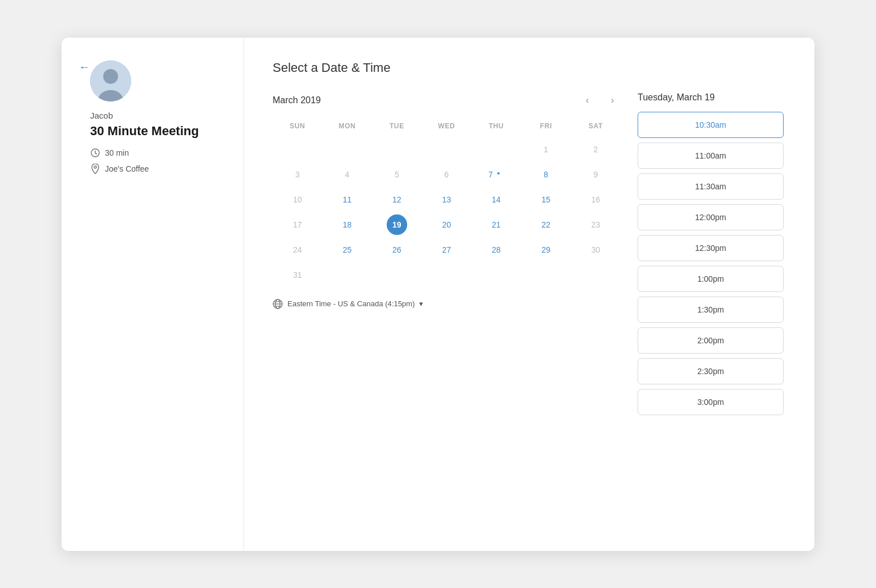 The image size is (876, 588). I want to click on time-slot-0: 10:30am, so click(711, 125).